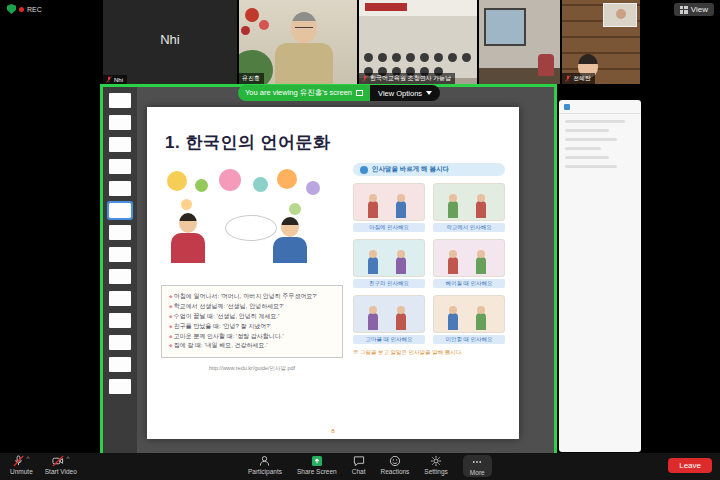  I want to click on cell-caption: 아침에 인사해요, so click(389, 228).